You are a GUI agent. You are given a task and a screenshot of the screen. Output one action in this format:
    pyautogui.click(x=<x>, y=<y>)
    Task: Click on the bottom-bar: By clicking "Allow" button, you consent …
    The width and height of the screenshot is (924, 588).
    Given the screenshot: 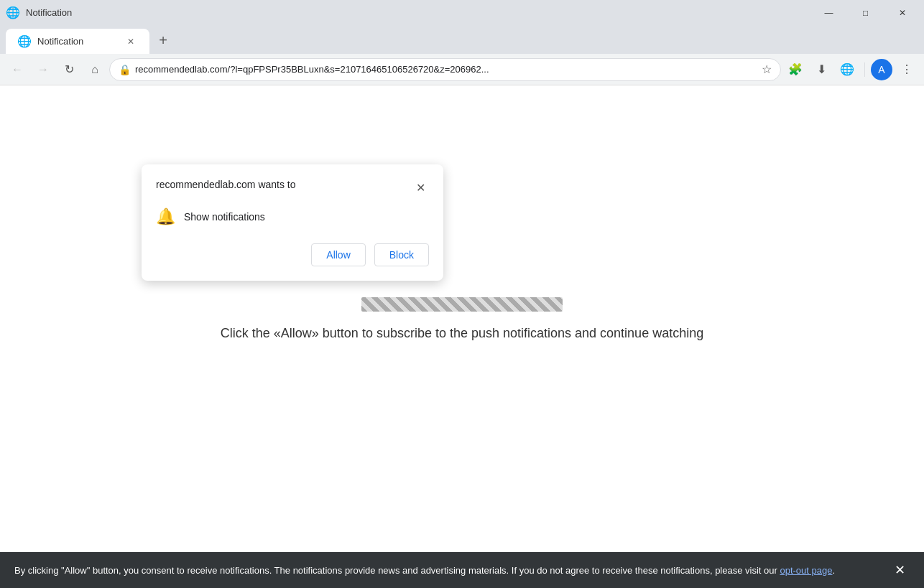 What is the action you would take?
    pyautogui.click(x=462, y=570)
    